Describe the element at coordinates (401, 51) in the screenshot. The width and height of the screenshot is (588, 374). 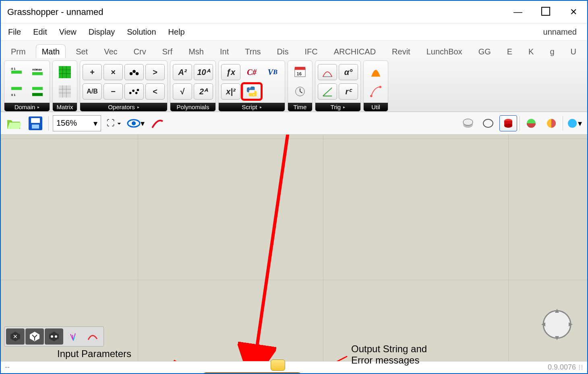
I see `tab-revit: Revit` at that location.